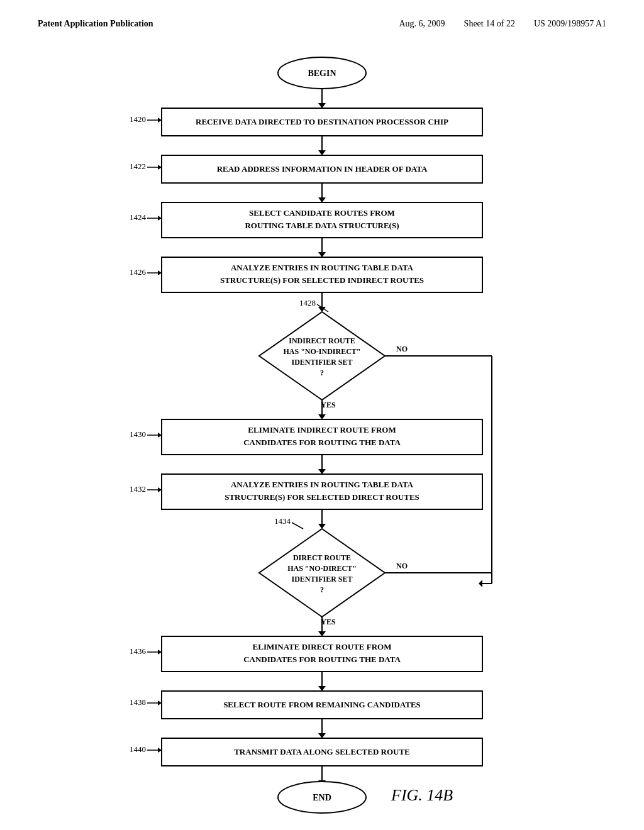 The image size is (644, 830). I want to click on diamond1428-line2: HAS "NO-INDIRECT", so click(322, 351).